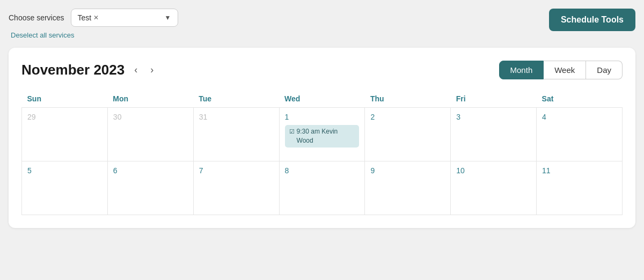 Image resolution: width=644 pixels, height=280 pixels. Describe the element at coordinates (565, 70) in the screenshot. I see `view-week-button: Week` at that location.